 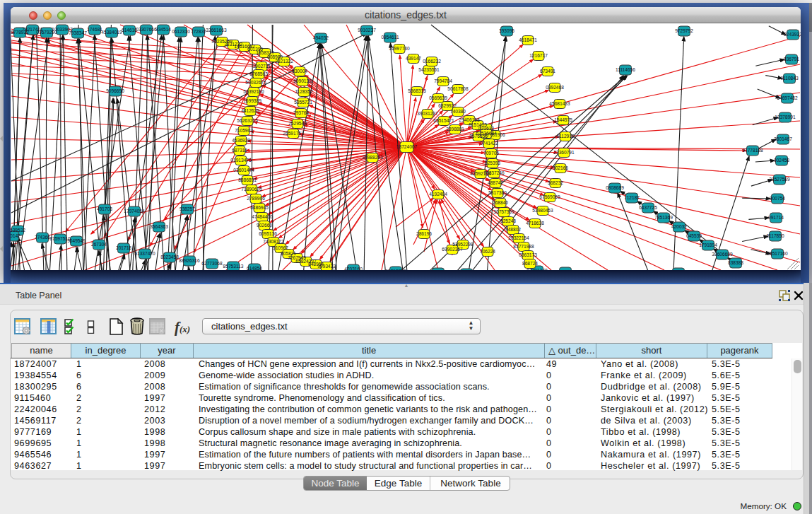 I want to click on svg-text: 614854, so click(x=254, y=268).